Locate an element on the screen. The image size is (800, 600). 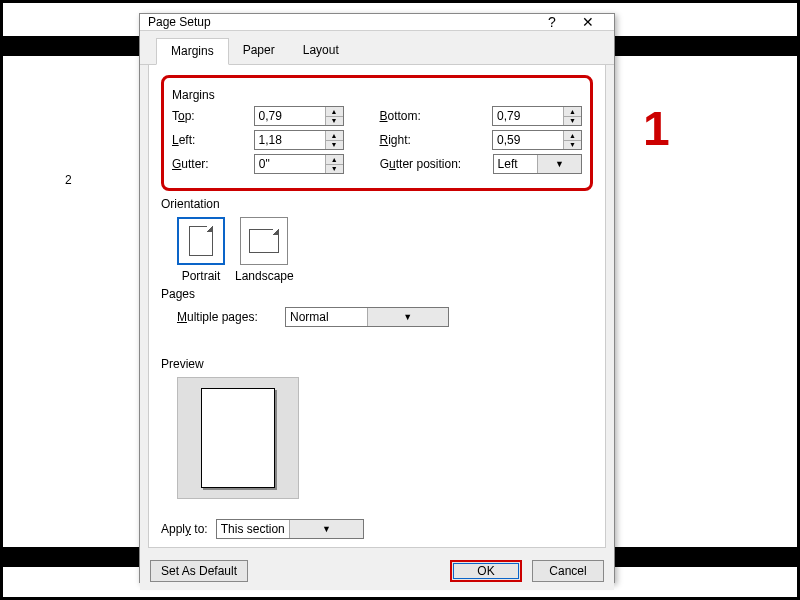
right-spinner: ▲▼ is located at coordinates (537, 140).